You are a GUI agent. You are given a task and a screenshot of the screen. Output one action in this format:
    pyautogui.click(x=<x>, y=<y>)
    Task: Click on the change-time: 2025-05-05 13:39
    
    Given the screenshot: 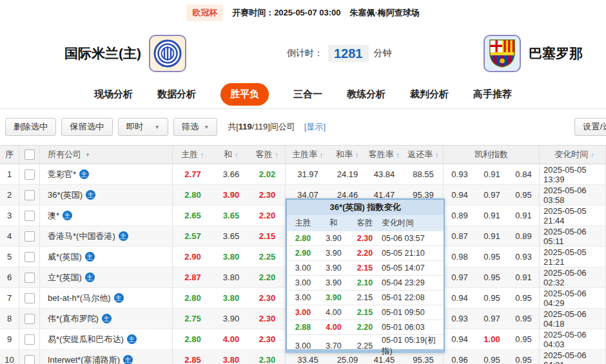 What is the action you would take?
    pyautogui.click(x=572, y=174)
    